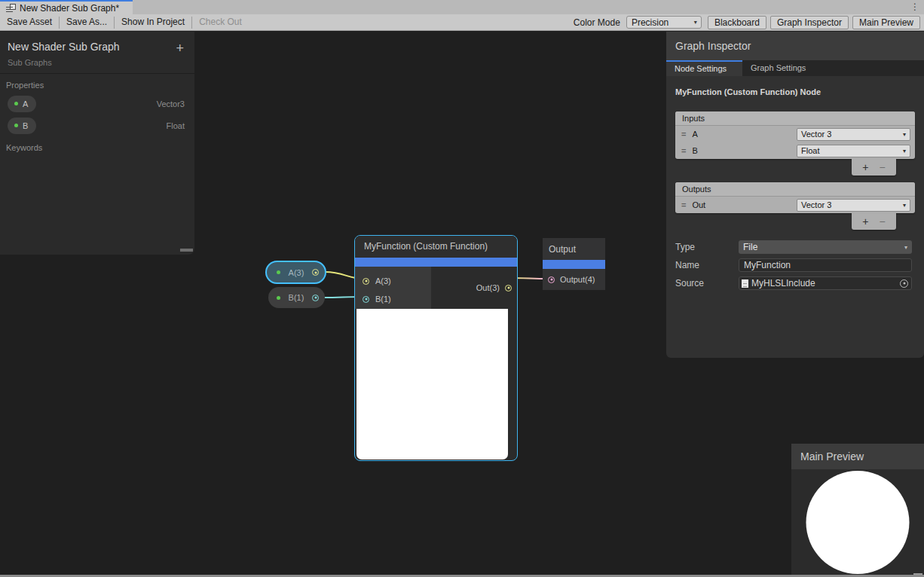 The height and width of the screenshot is (577, 924). I want to click on source-value: MyHLSLInclude, so click(826, 283).